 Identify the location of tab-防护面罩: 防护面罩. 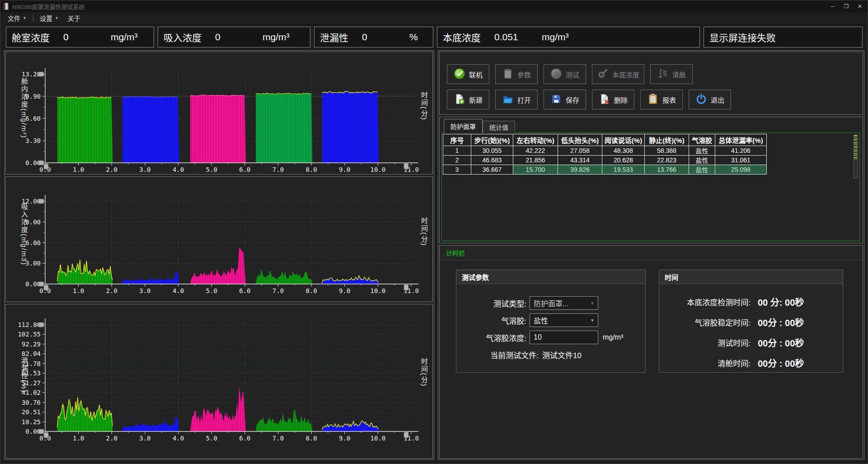
(463, 126).